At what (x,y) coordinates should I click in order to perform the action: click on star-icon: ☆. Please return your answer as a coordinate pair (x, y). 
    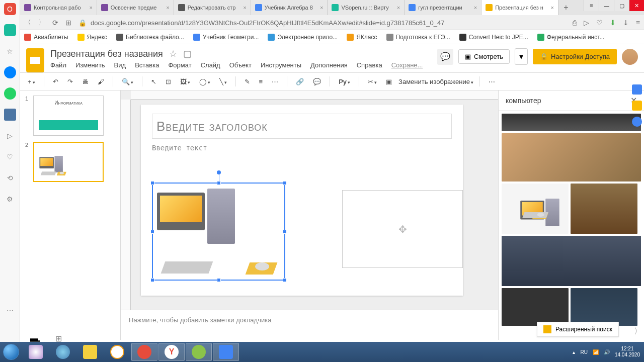
    Looking at the image, I should click on (173, 54).